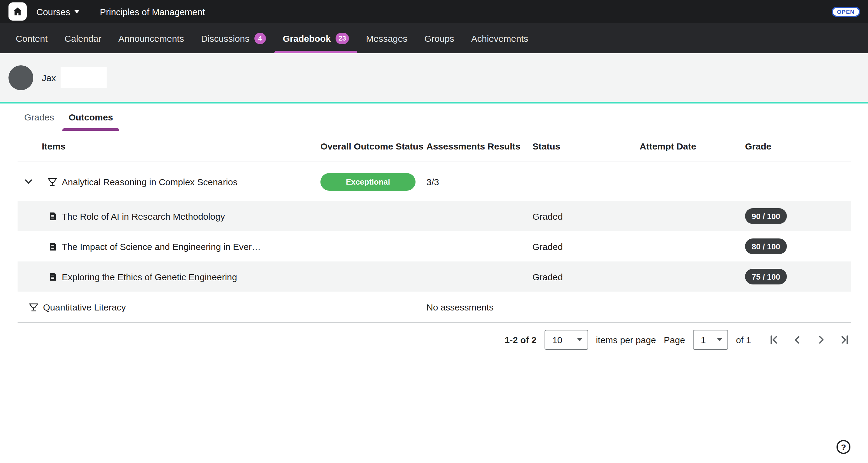 The image size is (868, 463). I want to click on outcome-row: Analytical Reasoning in Complex Scenario…, so click(434, 182).